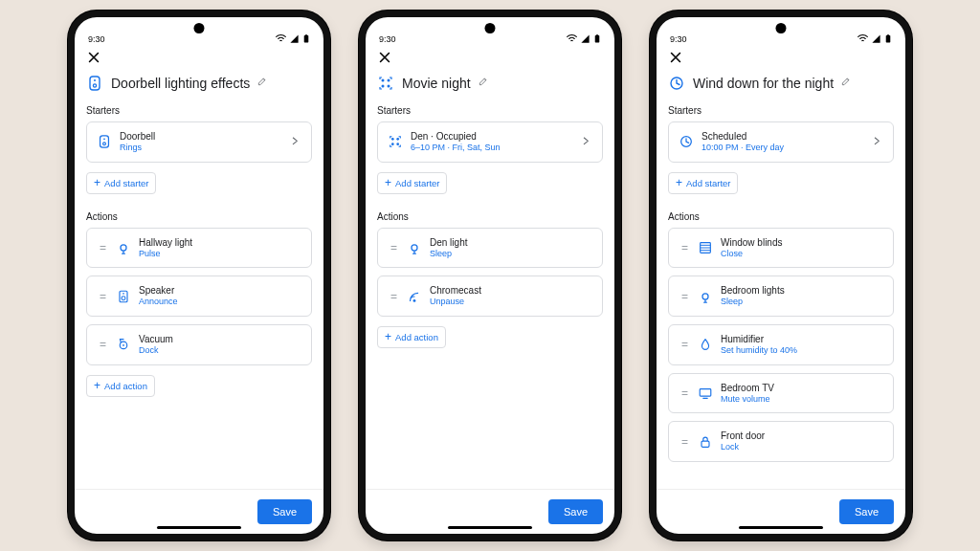  I want to click on card-text: Window blinds Close, so click(802, 249).